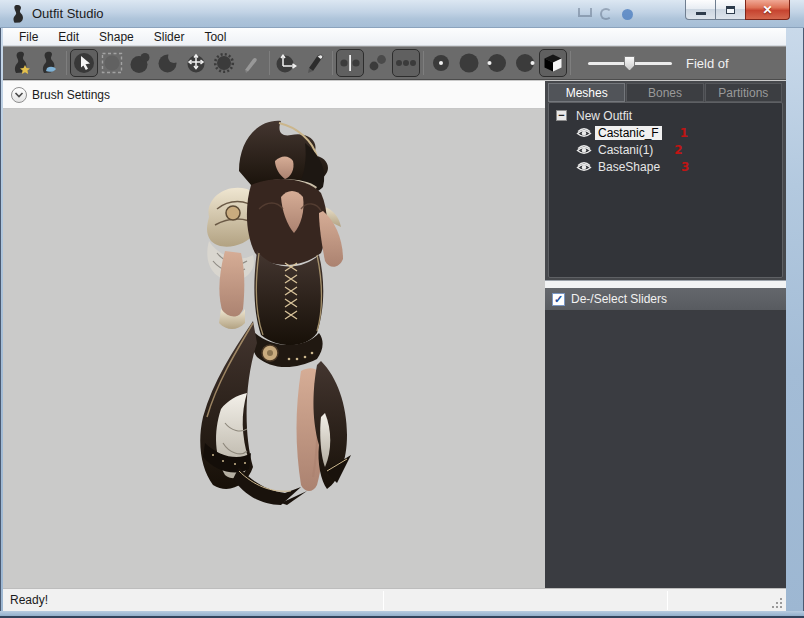 This screenshot has width=804, height=618. What do you see at coordinates (630, 64) in the screenshot?
I see `fov-slider` at bounding box center [630, 64].